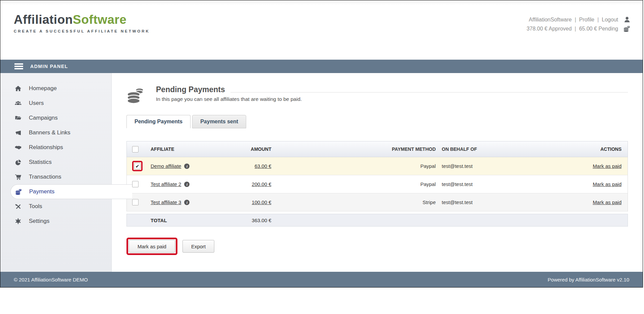  What do you see at coordinates (152, 246) in the screenshot?
I see `mark-as-paid-button: Mark as paid` at bounding box center [152, 246].